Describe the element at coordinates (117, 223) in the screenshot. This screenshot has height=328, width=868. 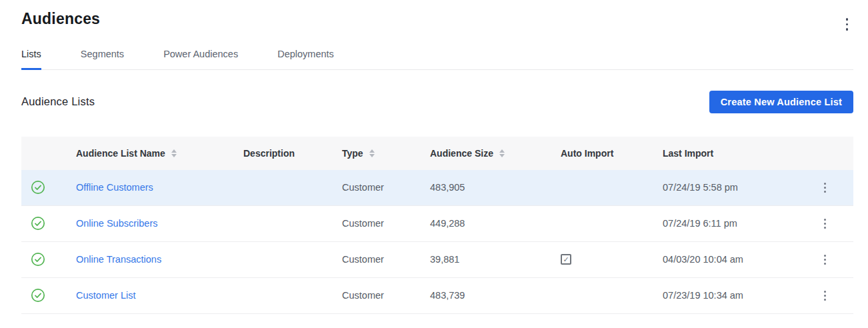
I see `audience-list-name-link: Online Subscribers` at that location.